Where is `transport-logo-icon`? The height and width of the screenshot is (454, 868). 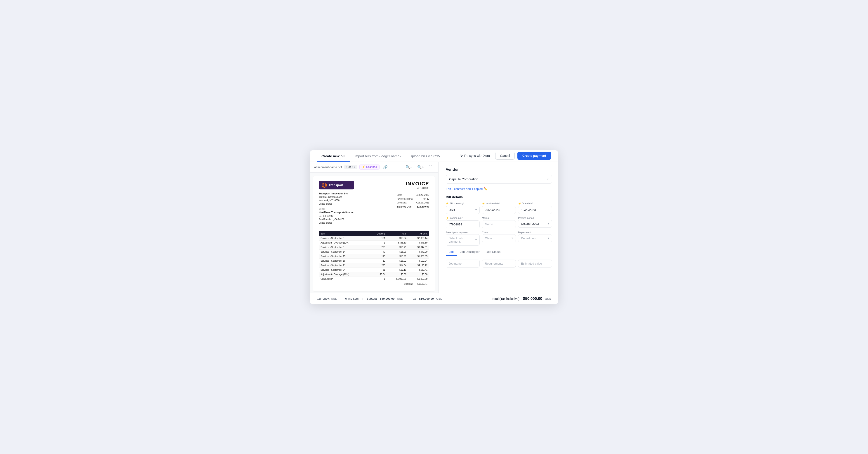
transport-logo-icon is located at coordinates (324, 185).